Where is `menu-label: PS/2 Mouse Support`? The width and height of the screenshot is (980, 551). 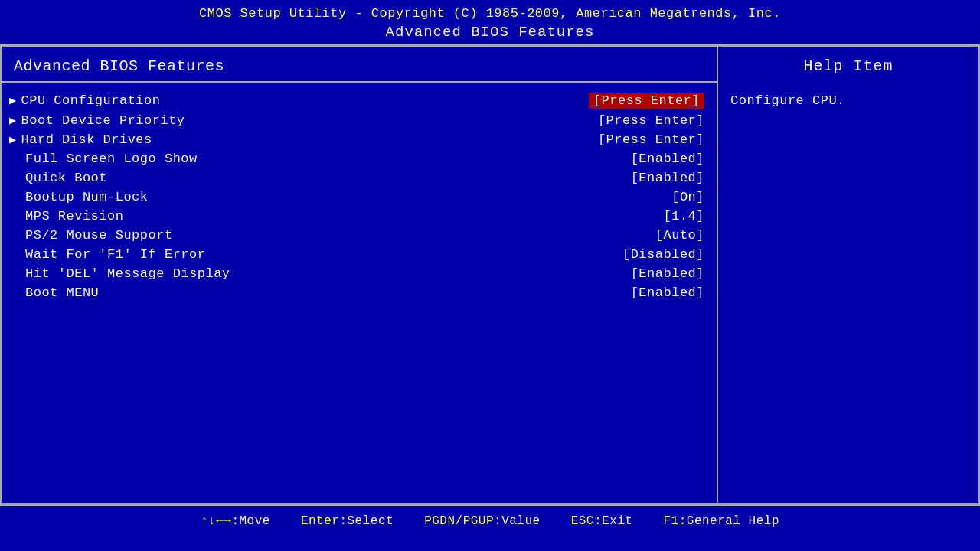 menu-label: PS/2 Mouse Support is located at coordinates (332, 236).